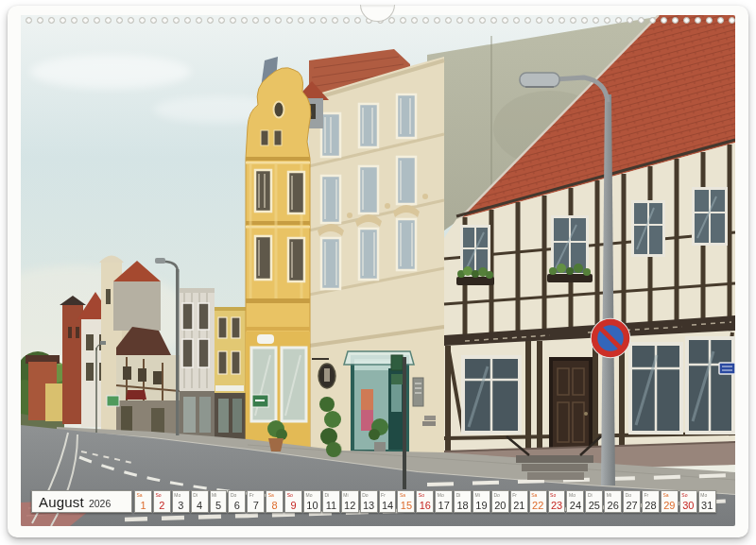 The image size is (756, 545). Describe the element at coordinates (369, 505) in the screenshot. I see `day-number: 13` at that location.